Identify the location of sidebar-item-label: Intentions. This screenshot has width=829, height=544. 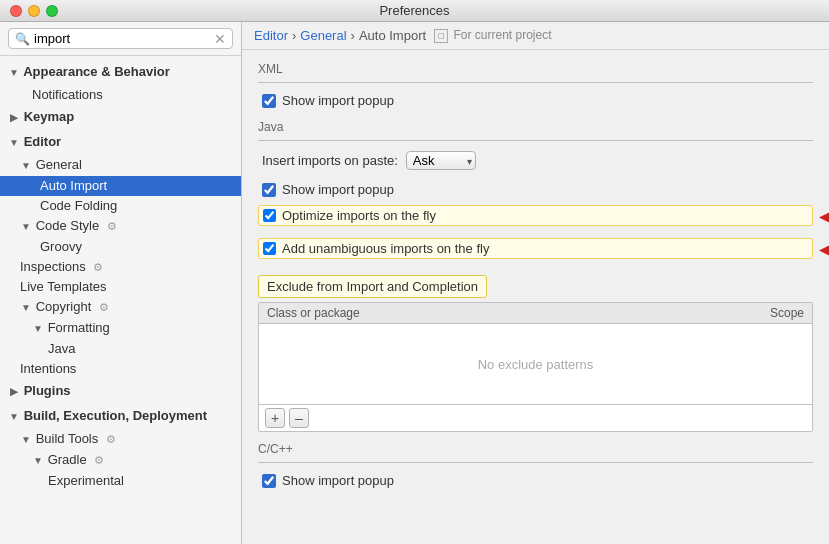
(48, 368).